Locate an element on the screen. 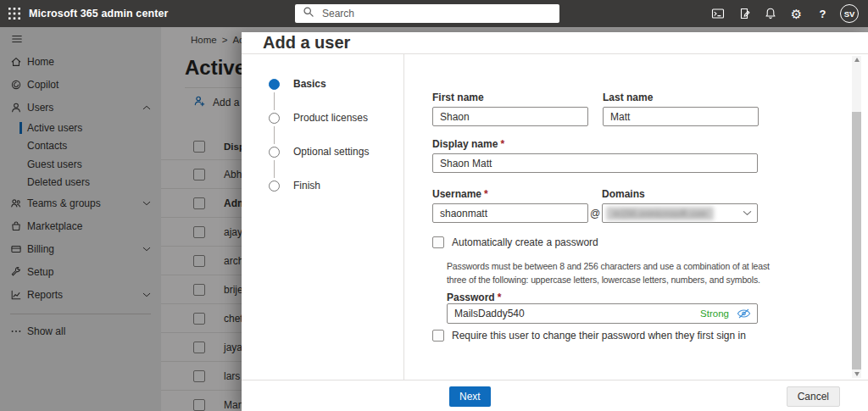 The image size is (868, 411). at-symbol: @ is located at coordinates (595, 215).